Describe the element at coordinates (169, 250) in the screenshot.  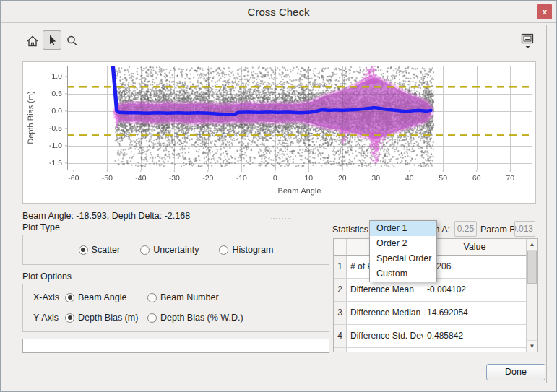
I see `radio-uncertainty: Uncertainty` at that location.